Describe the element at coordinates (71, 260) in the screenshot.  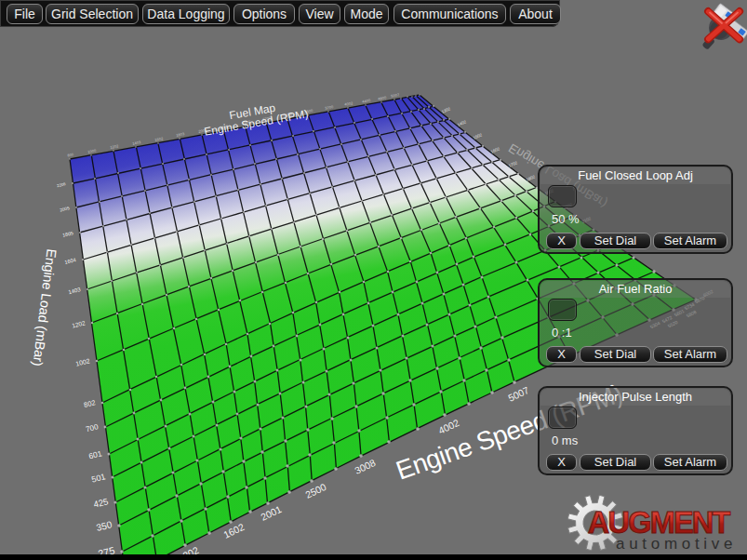
I see `svg-text: 1604` at that location.